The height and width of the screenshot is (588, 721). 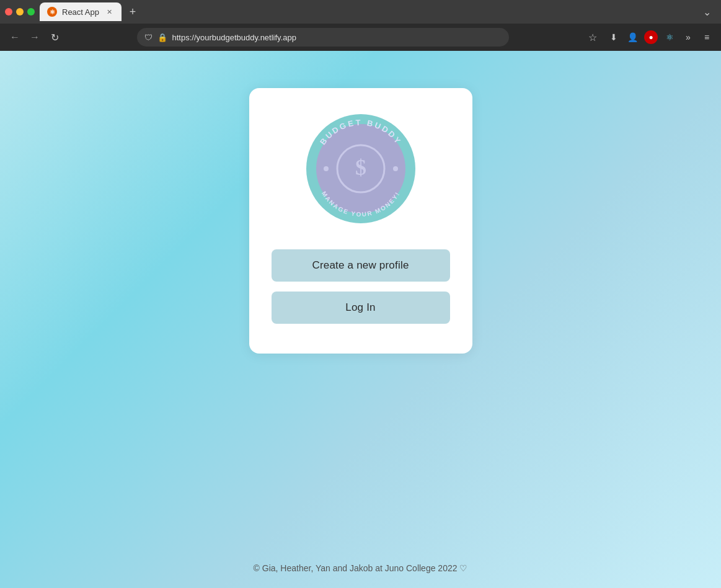 I want to click on maximize-traffic-light, so click(x=31, y=12).